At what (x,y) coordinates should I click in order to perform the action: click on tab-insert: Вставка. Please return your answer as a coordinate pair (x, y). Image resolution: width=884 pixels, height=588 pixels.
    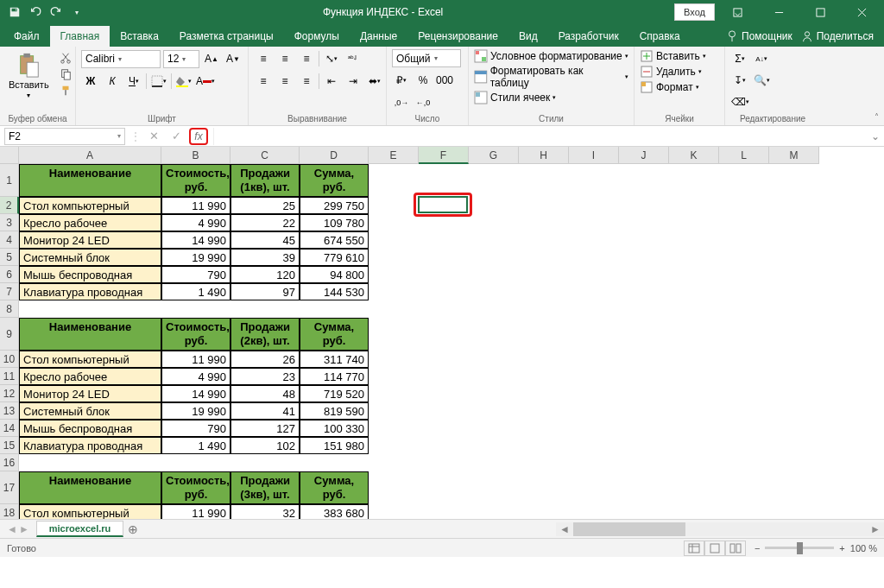
    Looking at the image, I should click on (140, 36).